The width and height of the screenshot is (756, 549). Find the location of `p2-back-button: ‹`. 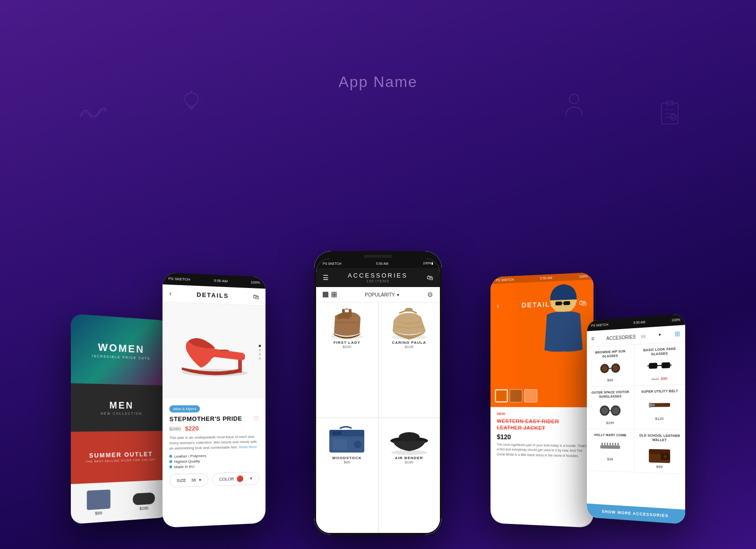

p2-back-button: ‹ is located at coordinates (170, 293).